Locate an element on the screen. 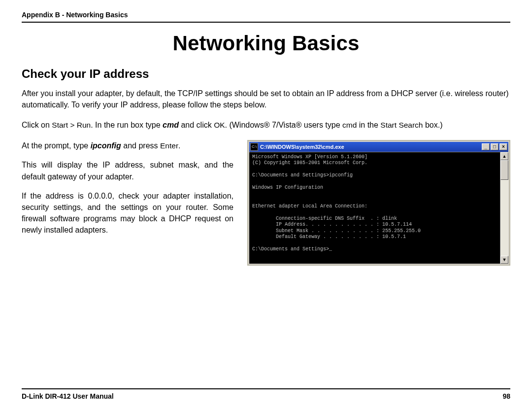 This screenshot has height=411, width=532. page-number: 98 is located at coordinates (506, 396).